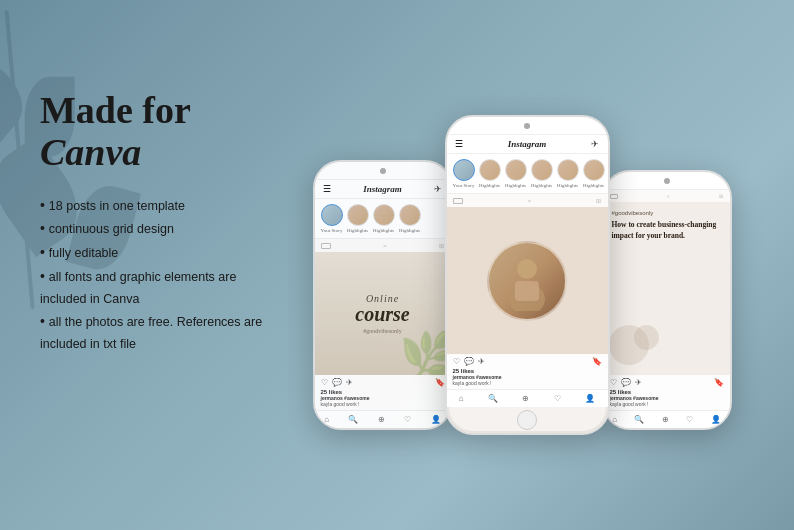 This screenshot has width=794, height=530. Describe the element at coordinates (384, 230) in the screenshot. I see `story-label-h2-left: Highlights` at that location.